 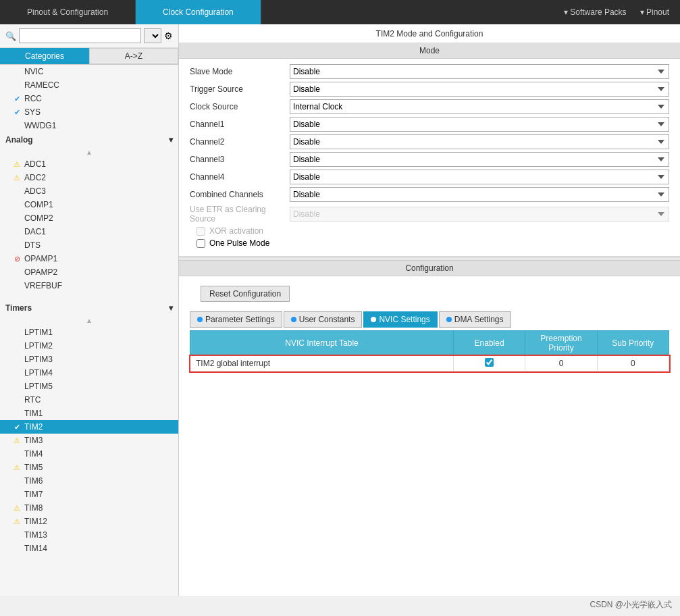 What do you see at coordinates (596, 12) in the screenshot?
I see `software-packs-link: ▾ Software Packs` at bounding box center [596, 12].